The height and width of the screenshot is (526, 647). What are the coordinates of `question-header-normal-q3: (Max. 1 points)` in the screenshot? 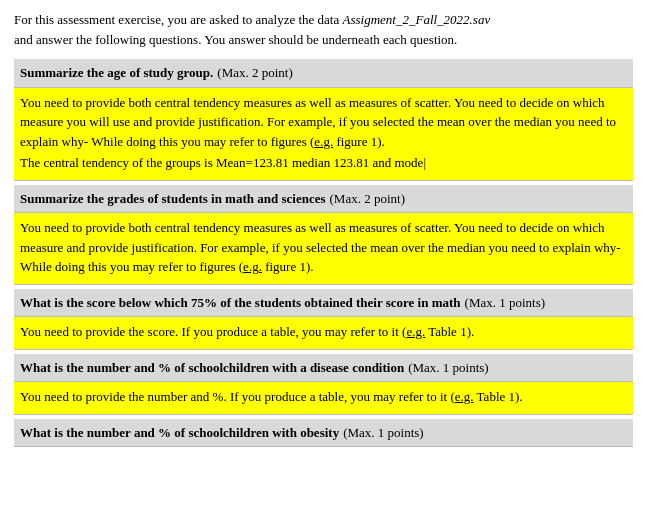 It's located at (506, 303).